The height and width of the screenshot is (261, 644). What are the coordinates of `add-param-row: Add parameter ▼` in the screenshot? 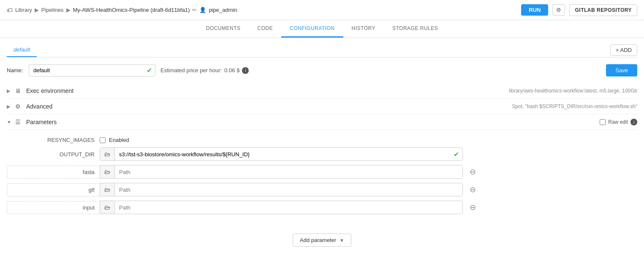 It's located at (322, 240).